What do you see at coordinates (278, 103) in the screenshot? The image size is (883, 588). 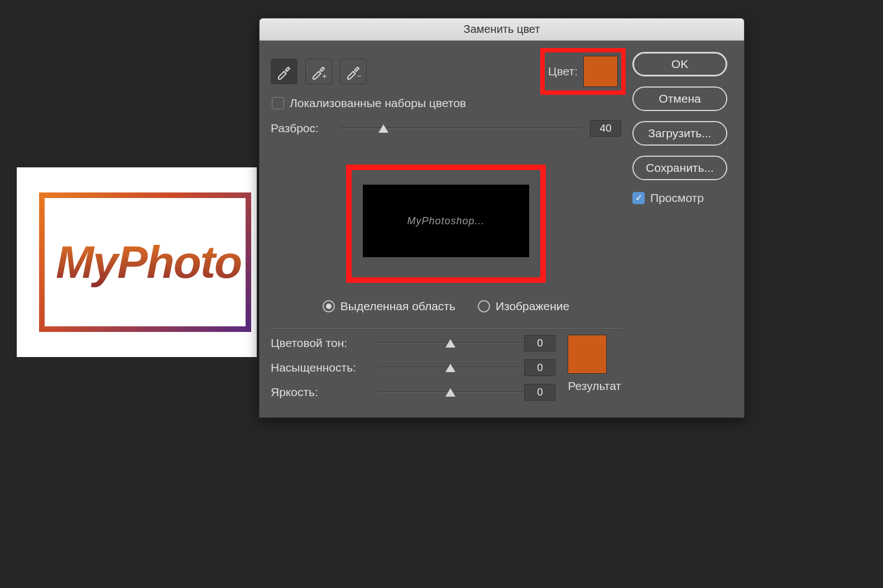 I see `localized-clusters-checkbox` at bounding box center [278, 103].